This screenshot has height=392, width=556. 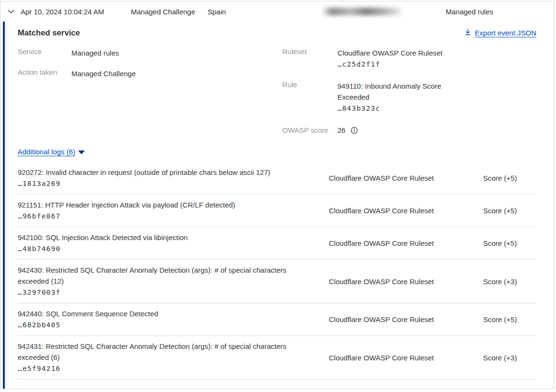 I want to click on log-rule-id-hash: …e5f94216, so click(x=166, y=369).